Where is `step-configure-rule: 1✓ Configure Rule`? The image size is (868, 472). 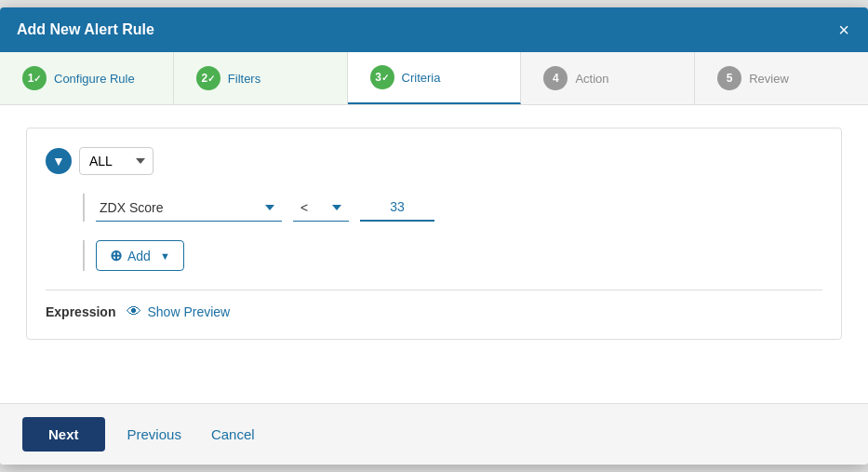 step-configure-rule: 1✓ Configure Rule is located at coordinates (87, 78).